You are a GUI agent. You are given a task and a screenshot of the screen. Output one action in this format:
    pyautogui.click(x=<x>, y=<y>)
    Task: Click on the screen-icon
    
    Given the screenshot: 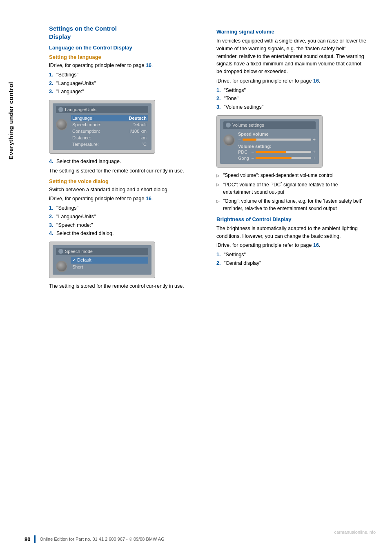 What is the action you would take?
    pyautogui.click(x=61, y=110)
    